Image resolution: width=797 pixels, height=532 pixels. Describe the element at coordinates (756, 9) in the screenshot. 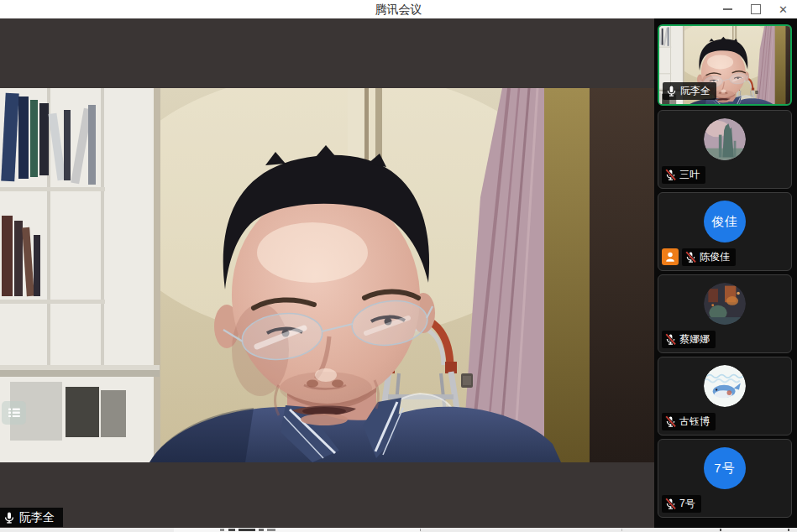

I see `maximize-icon` at that location.